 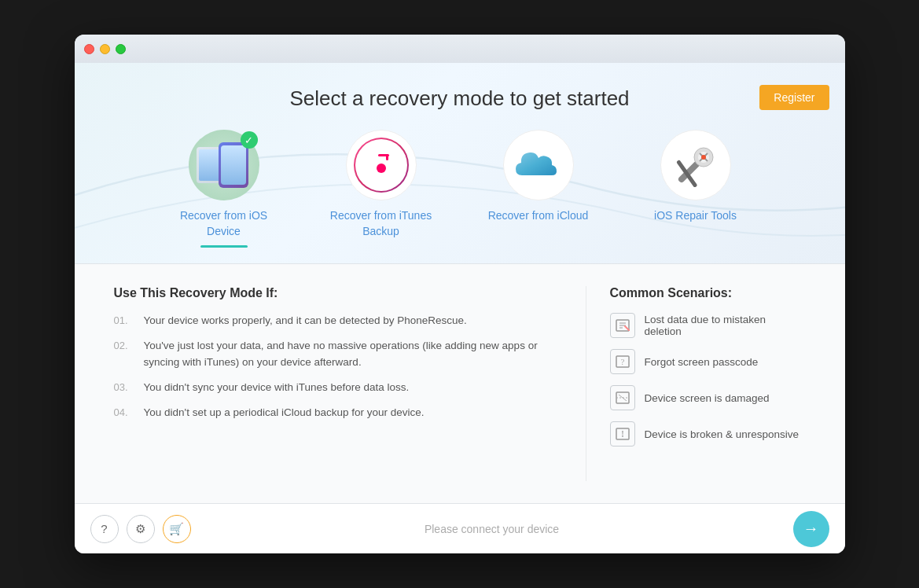 I want to click on list-text-4: You didn't set up a periodical iCloud ba…, so click(x=285, y=413).